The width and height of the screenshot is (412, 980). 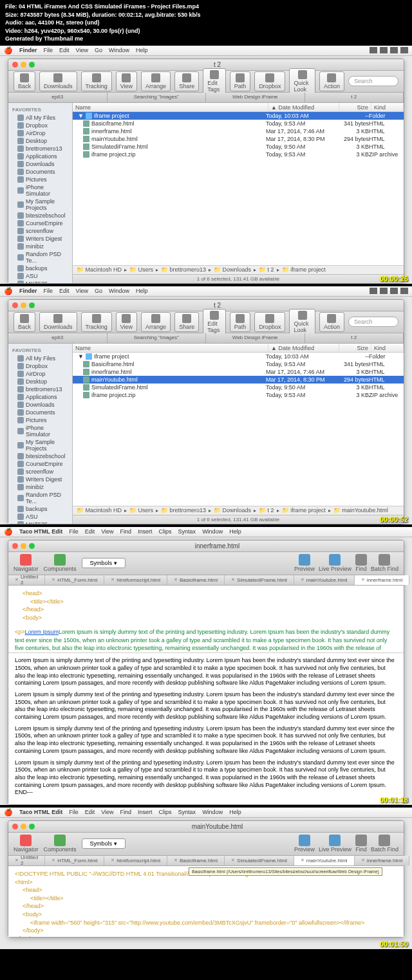 I want to click on path-segment: 📁 t 2, so click(x=267, y=270).